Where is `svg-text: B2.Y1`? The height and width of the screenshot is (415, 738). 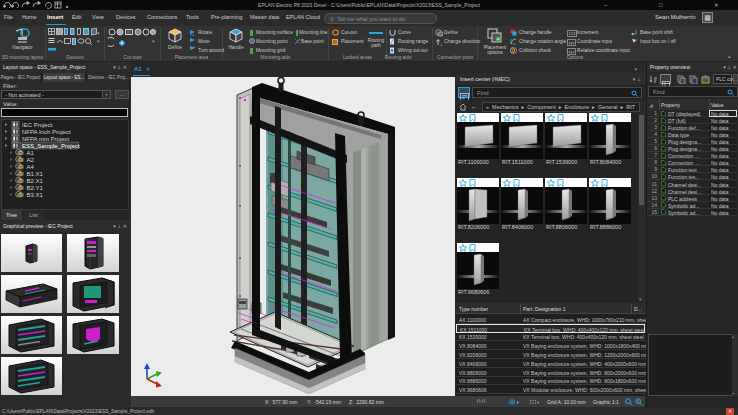
svg-text: B2.Y1 is located at coordinates (36, 188).